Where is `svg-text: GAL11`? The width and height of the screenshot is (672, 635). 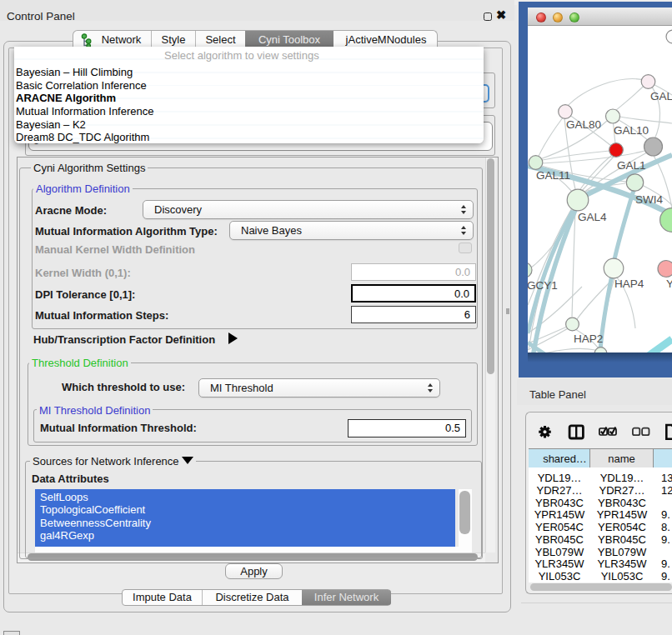 svg-text: GAL11 is located at coordinates (554, 175).